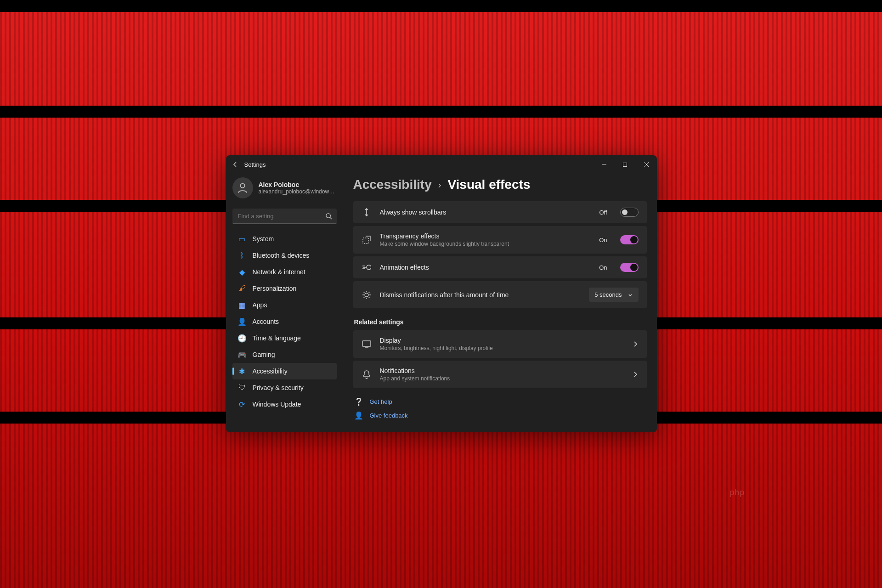 The width and height of the screenshot is (882, 588). I want to click on feedback-icon: 👤, so click(359, 415).